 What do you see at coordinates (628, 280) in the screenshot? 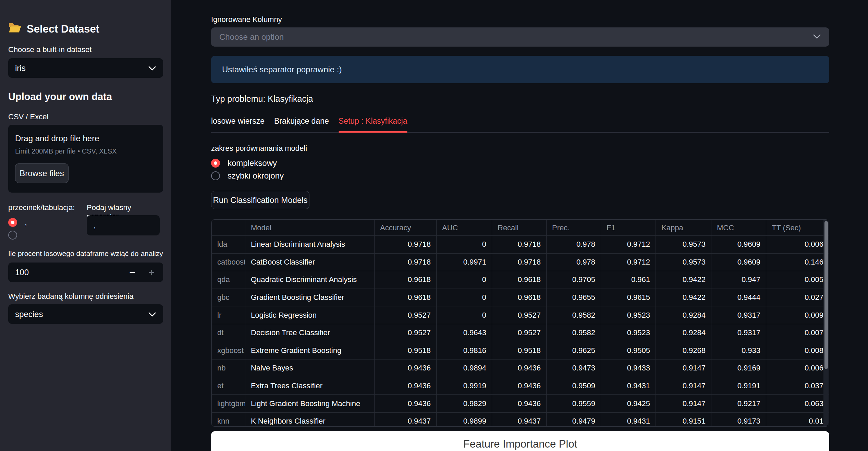
I see `metric-cell: 0.961` at bounding box center [628, 280].